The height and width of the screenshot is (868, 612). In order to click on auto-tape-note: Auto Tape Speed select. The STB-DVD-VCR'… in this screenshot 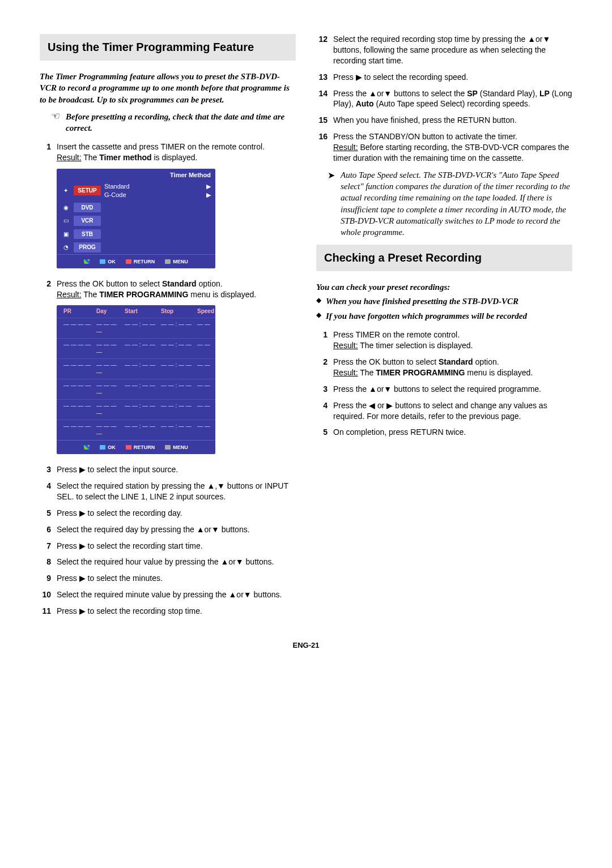, I will do `click(457, 204)`.